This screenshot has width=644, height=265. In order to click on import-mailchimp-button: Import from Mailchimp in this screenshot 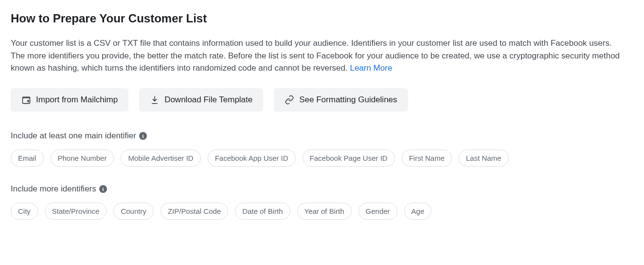, I will do `click(70, 100)`.